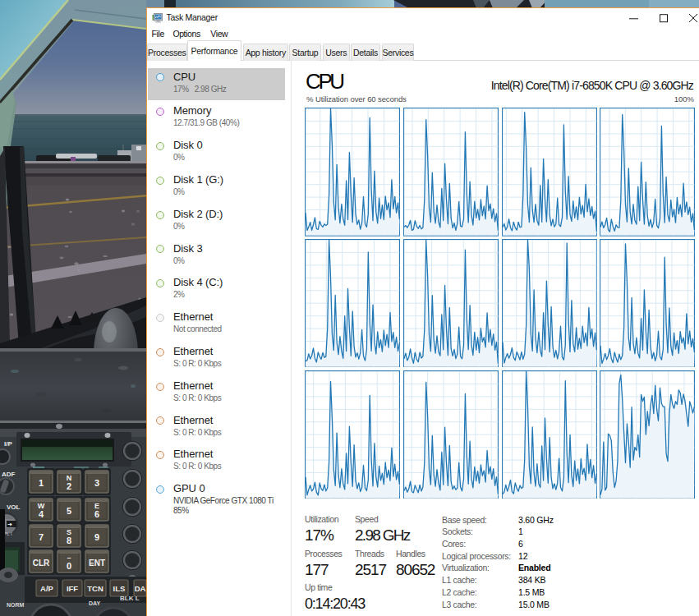  What do you see at coordinates (69, 486) in the screenshot?
I see `svg-text: 2` at bounding box center [69, 486].